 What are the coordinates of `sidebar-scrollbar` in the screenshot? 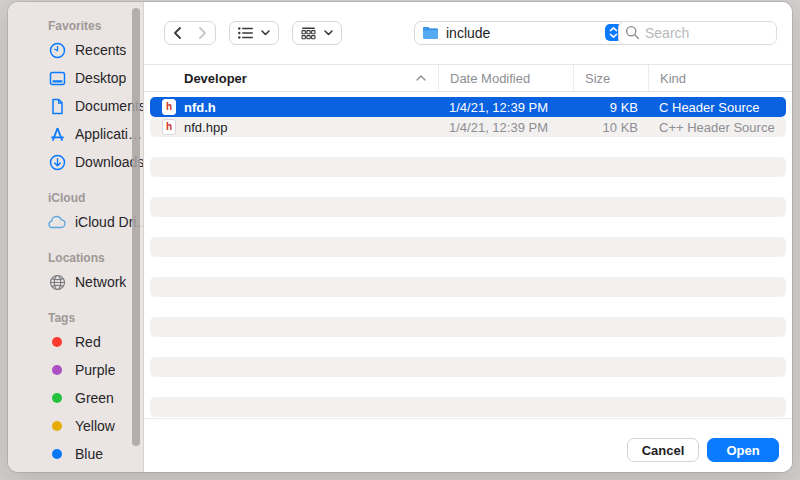 It's located at (136, 227).